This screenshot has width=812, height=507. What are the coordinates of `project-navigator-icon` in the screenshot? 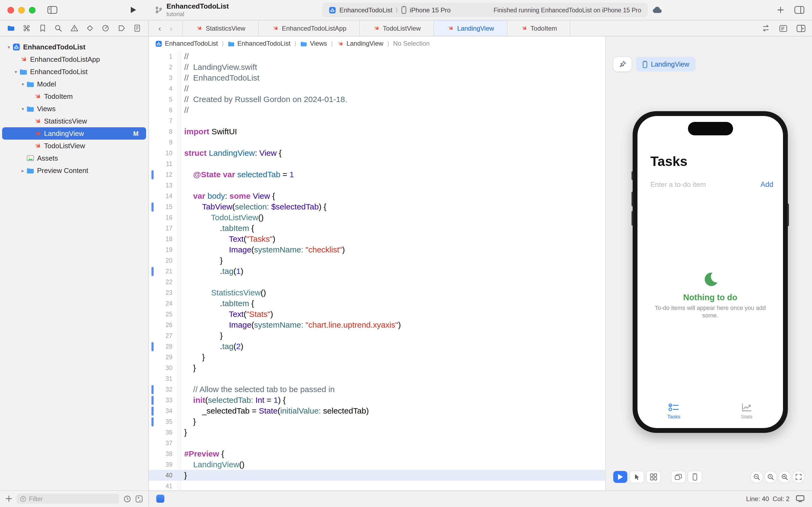 It's located at (11, 28).